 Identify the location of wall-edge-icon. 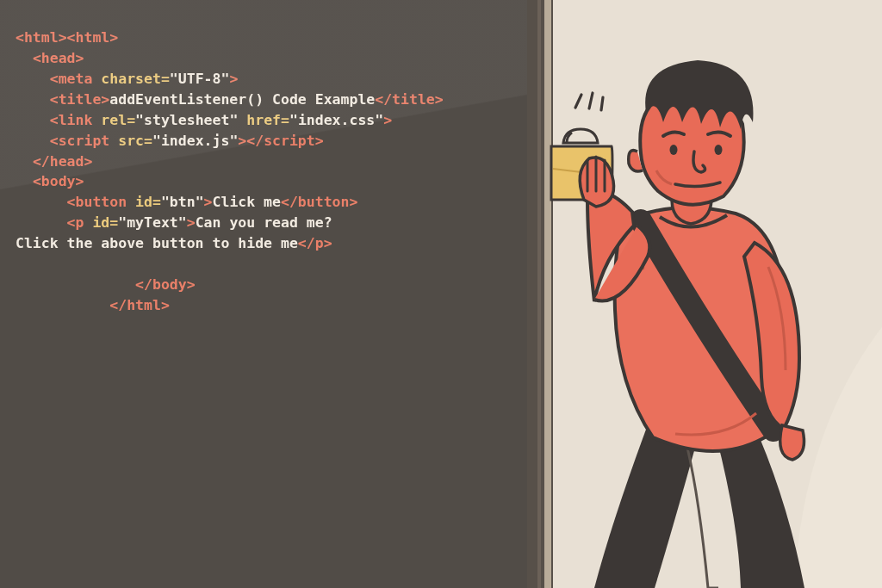
(539, 294).